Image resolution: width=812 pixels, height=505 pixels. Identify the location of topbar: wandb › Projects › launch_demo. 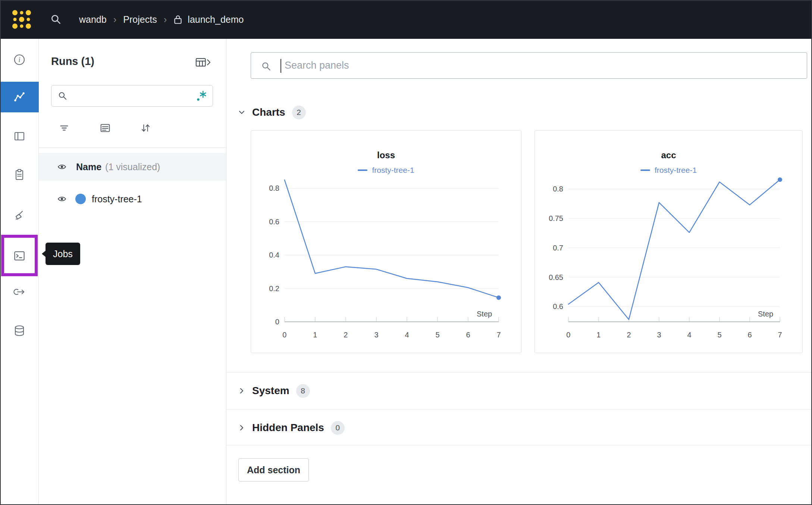
(406, 19).